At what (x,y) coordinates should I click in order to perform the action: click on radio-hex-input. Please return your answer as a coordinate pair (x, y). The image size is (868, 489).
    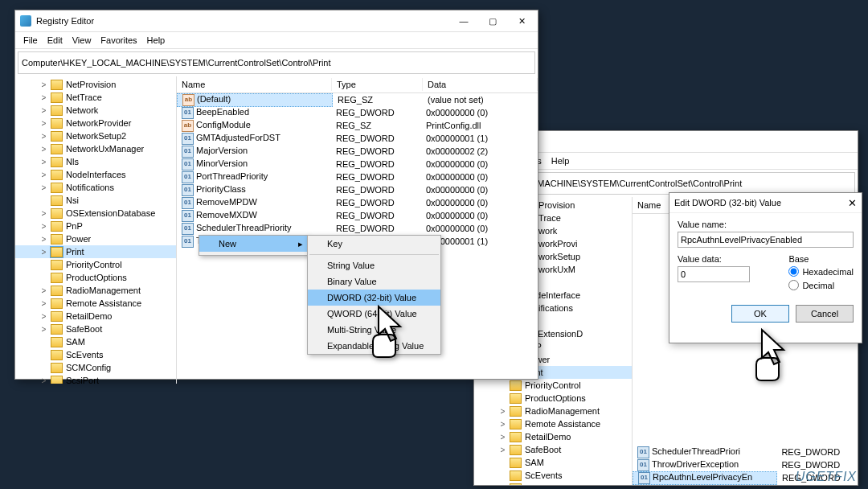
    Looking at the image, I should click on (794, 272).